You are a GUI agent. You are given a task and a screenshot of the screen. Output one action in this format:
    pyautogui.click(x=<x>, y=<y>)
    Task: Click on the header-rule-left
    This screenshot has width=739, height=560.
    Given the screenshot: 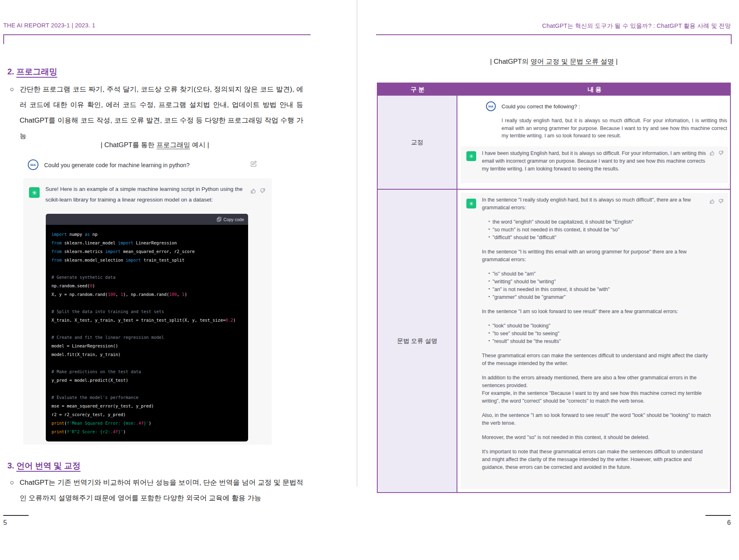 What is the action you would take?
    pyautogui.click(x=157, y=39)
    